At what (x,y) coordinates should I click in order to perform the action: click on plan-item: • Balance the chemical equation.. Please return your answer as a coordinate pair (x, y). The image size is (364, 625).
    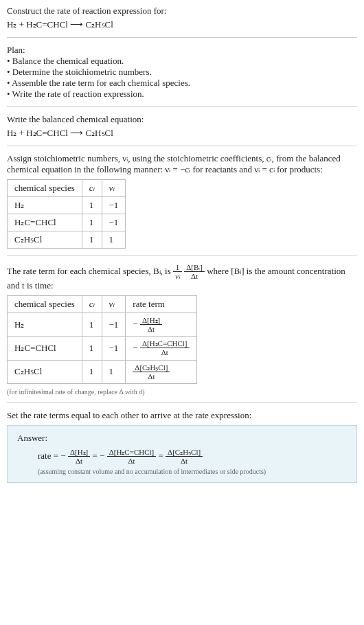
    Looking at the image, I should click on (182, 61).